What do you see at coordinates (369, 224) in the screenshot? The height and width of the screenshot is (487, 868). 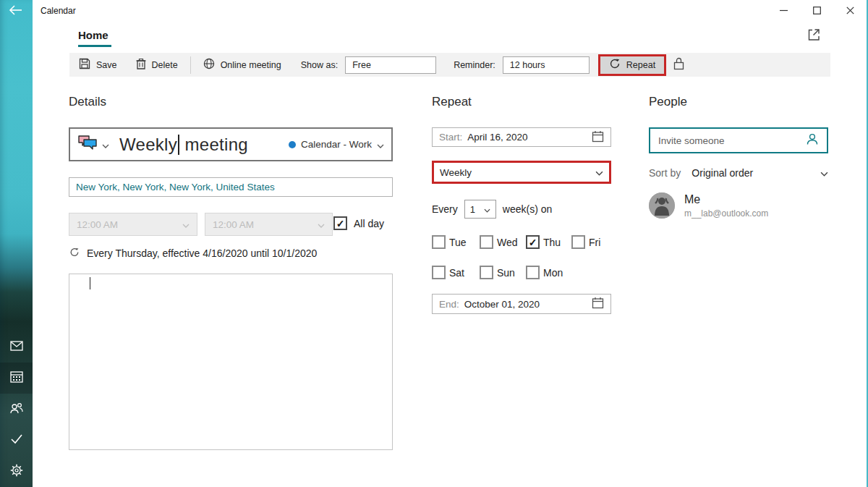 I see `all-day-label: All day` at bounding box center [369, 224].